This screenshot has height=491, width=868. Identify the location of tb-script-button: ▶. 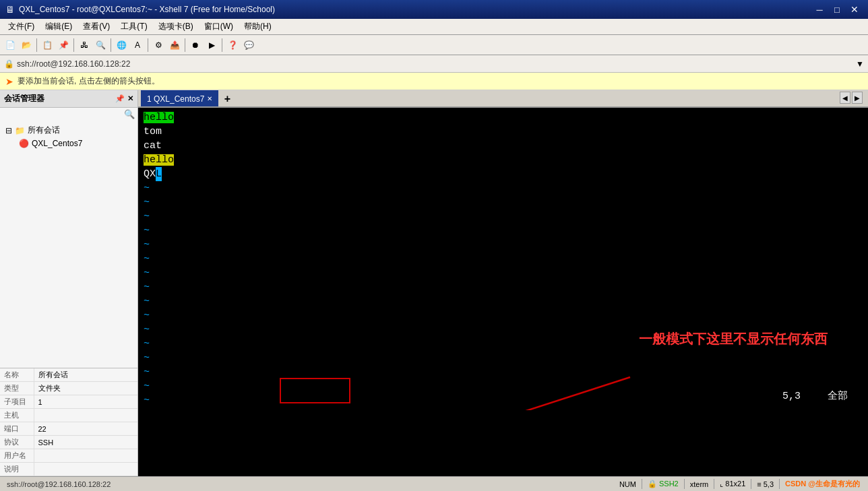
(212, 45).